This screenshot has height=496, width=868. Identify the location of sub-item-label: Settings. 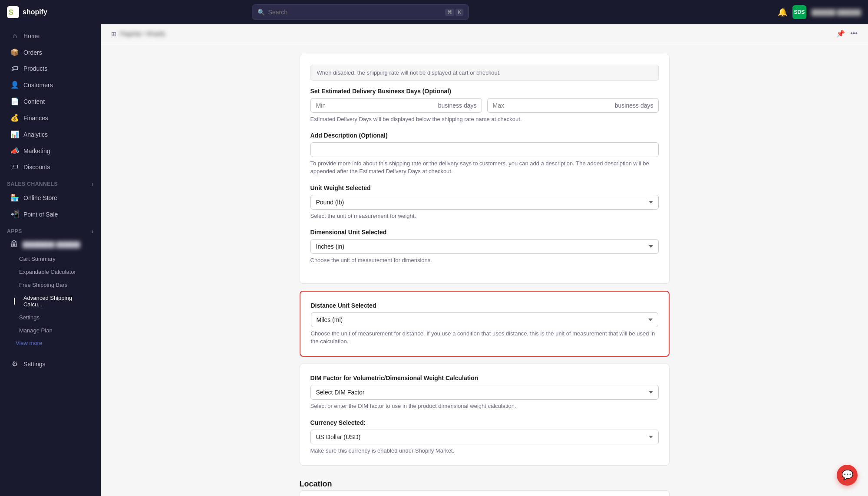
(30, 318).